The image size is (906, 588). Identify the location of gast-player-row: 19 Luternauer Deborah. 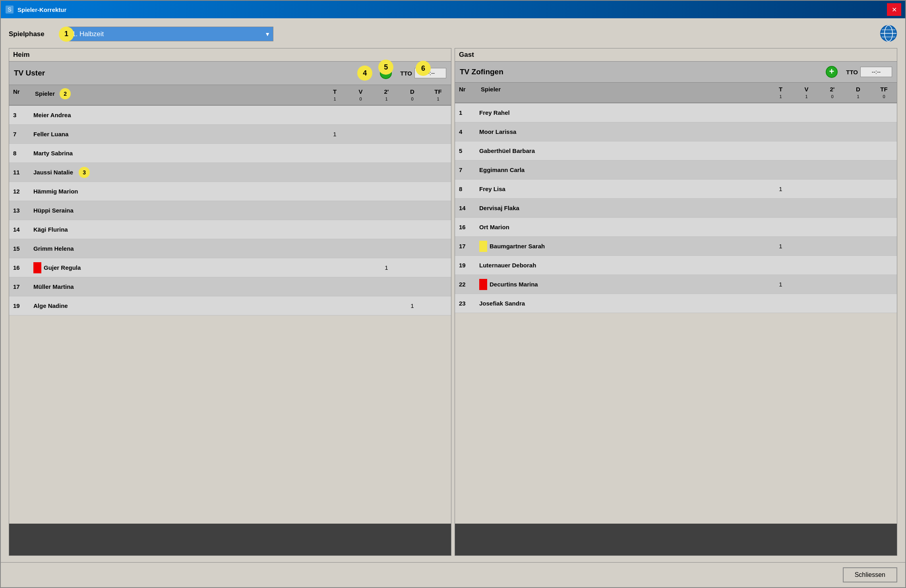
(676, 265).